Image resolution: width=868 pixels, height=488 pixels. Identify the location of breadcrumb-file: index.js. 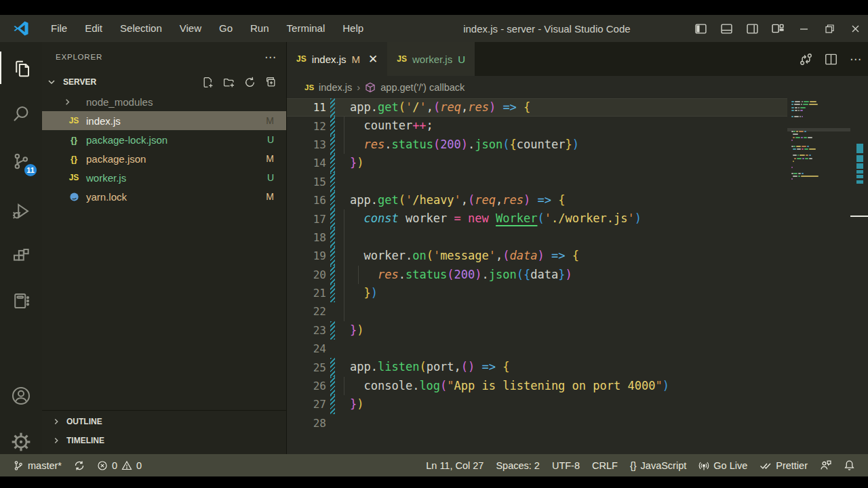
(335, 87).